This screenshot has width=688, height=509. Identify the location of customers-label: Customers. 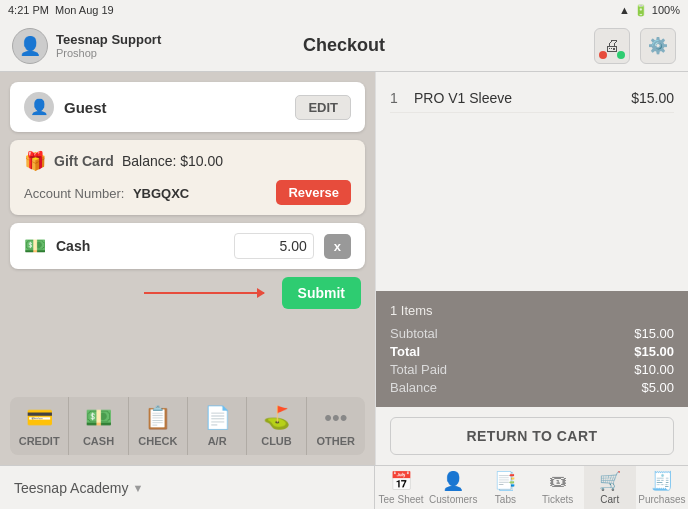
(453, 500).